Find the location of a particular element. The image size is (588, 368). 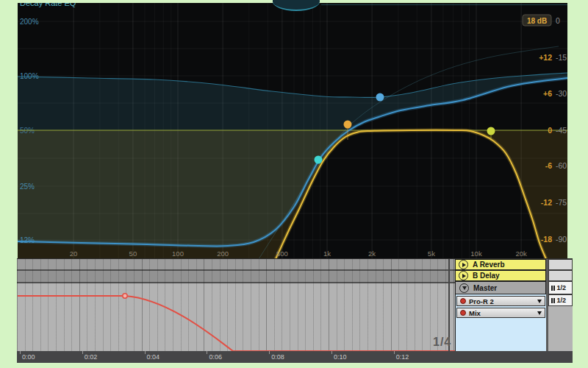

track-header-b-delay: B Delay is located at coordinates (501, 275).